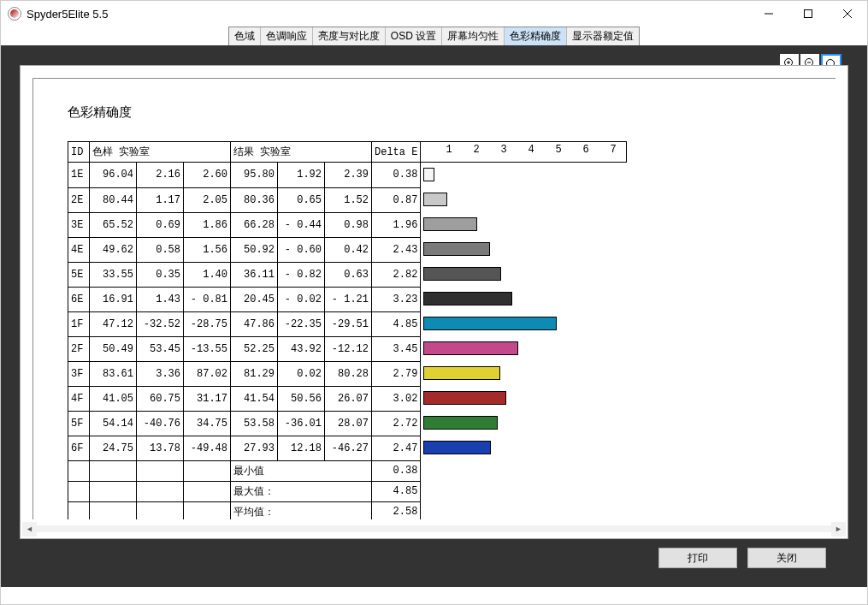 The image size is (868, 605). What do you see at coordinates (347, 250) in the screenshot?
I see `table-row: 4E49.62 0.58 1.5650.92- 0.60 0.422.43` at bounding box center [347, 250].